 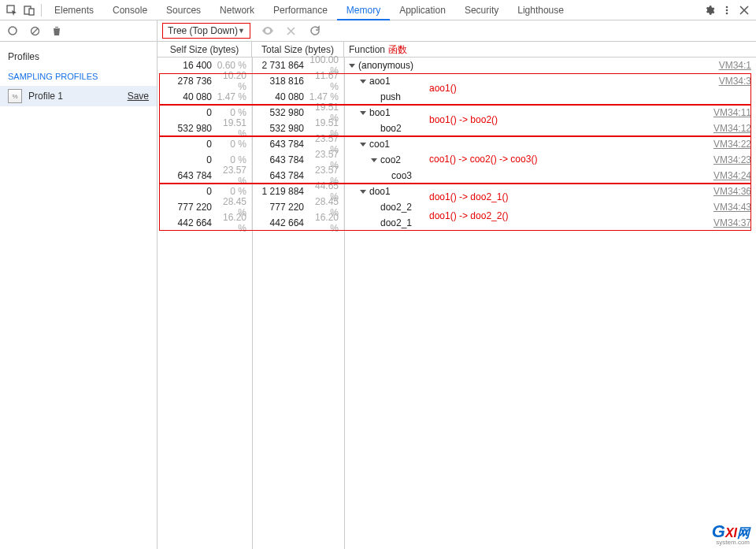 I want to click on clear-icon, so click(x=35, y=31).